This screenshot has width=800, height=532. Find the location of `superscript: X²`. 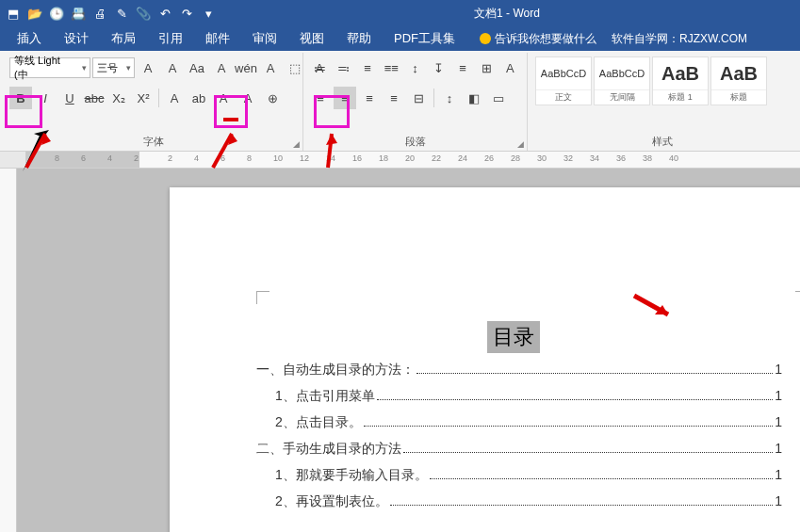

superscript: X² is located at coordinates (143, 98).